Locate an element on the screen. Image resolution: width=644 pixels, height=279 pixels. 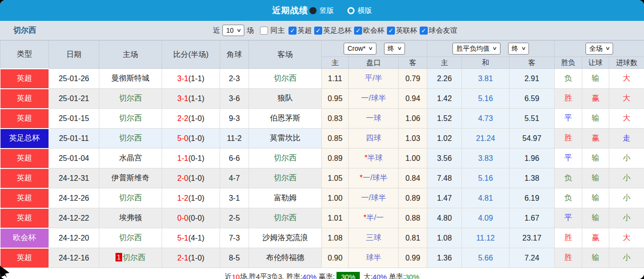
table-row: 英超24-12-22埃弗顿0-0(0-0)2-5切尔西1.01*半/一0.884… is located at coordinates (322, 218).